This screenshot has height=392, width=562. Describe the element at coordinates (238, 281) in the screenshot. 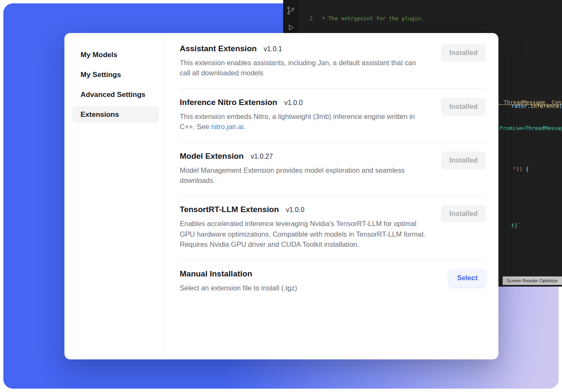

I see `extension-info: Manual Installation Select an extension …` at that location.